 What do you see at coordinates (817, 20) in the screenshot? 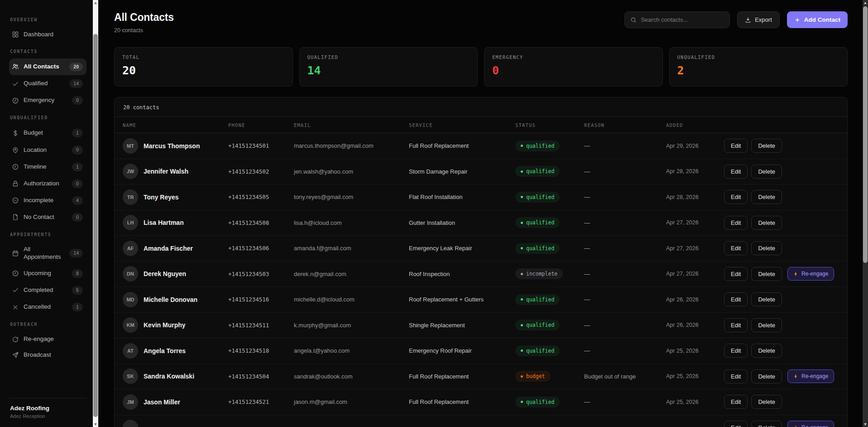
I see `add-contact-button: Add Contact` at bounding box center [817, 20].